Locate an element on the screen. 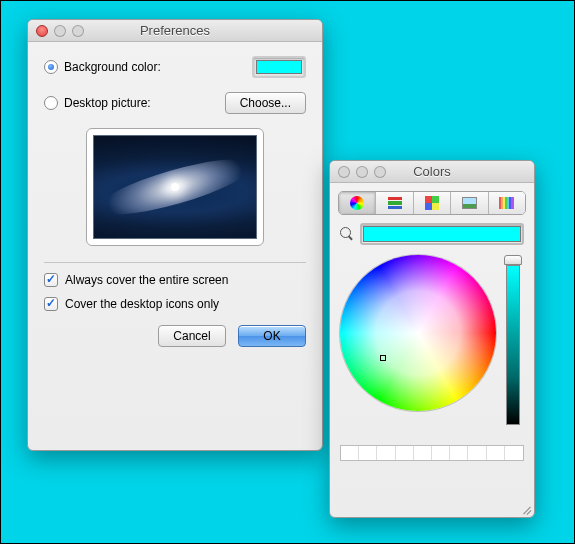  saved-swatches is located at coordinates (432, 453).